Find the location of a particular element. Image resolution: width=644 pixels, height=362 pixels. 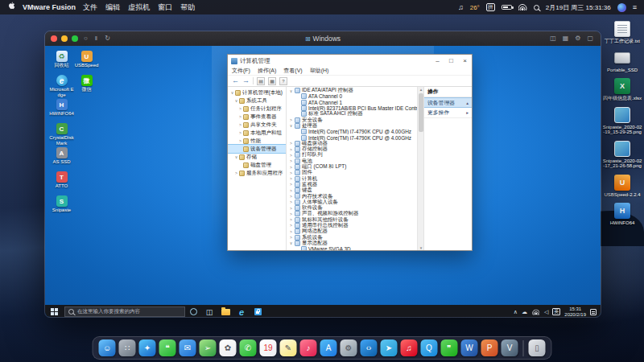

console-tree-icon: ▤ is located at coordinates (261, 81).